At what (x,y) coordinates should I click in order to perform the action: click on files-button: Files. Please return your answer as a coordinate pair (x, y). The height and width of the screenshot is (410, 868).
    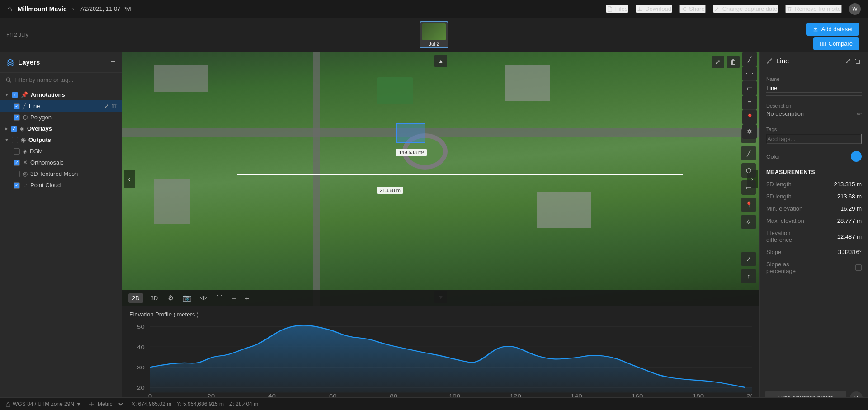
    Looking at the image, I should click on (617, 9).